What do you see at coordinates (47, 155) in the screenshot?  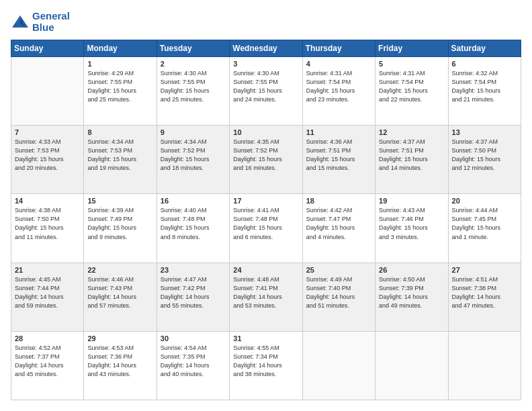 I see `day-info: Sunrise: 4:33 AMSunset: 7:53 PMDaylight:…` at bounding box center [47, 155].